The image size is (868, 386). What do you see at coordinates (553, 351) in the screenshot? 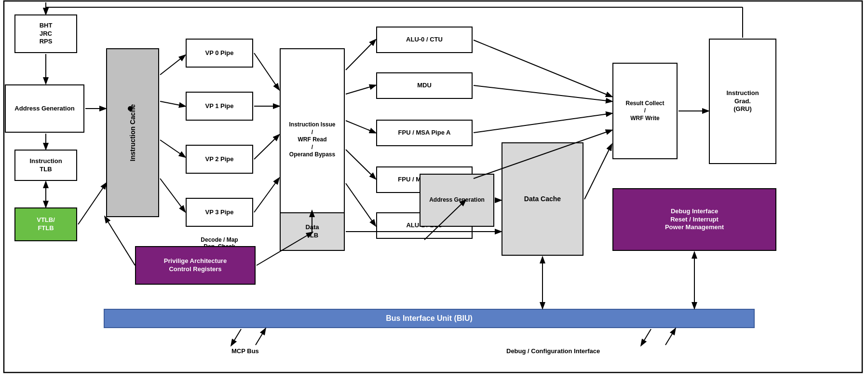
I see `debug-config-text: Debug / Configuration Interface` at bounding box center [553, 351].